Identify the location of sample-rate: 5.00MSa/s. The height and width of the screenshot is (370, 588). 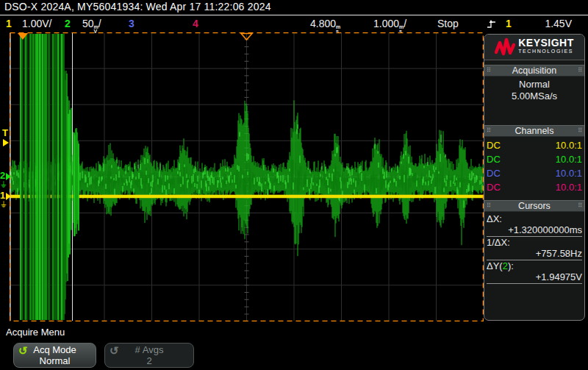
(534, 96).